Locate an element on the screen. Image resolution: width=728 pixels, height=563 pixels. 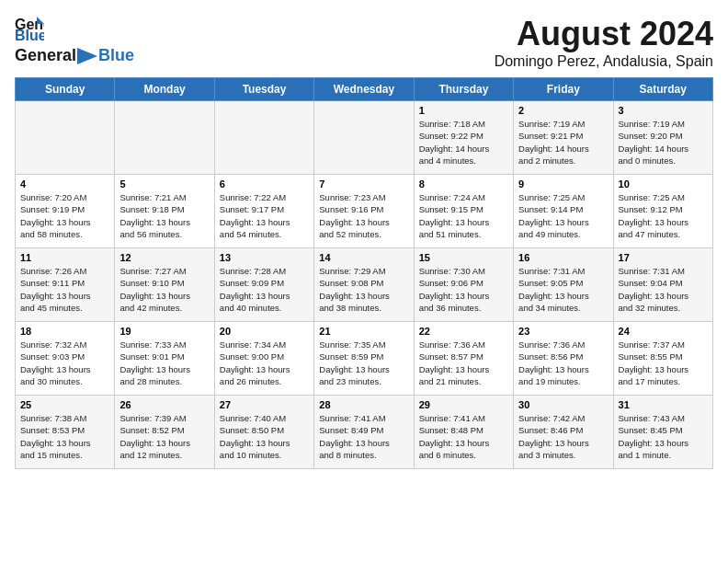
calendar-cell: 8Sunrise: 7:24 AMSunset: 9:15 PMDaylight… is located at coordinates (463, 212).